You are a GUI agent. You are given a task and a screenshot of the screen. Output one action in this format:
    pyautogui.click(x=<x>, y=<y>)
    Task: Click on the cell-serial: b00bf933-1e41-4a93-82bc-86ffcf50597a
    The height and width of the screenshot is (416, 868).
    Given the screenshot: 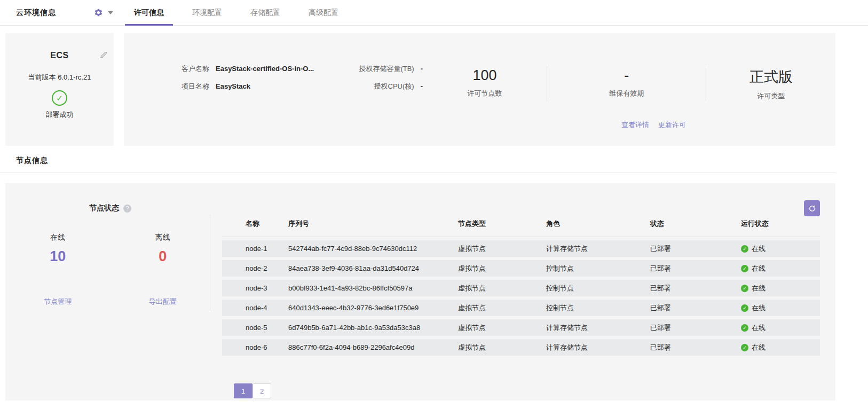 What is the action you would take?
    pyautogui.click(x=373, y=288)
    